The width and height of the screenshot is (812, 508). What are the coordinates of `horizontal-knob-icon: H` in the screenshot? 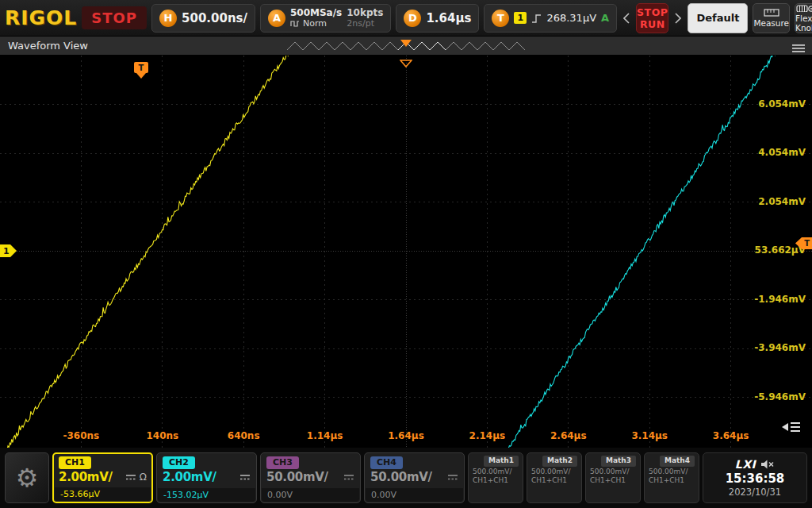 It's located at (168, 18).